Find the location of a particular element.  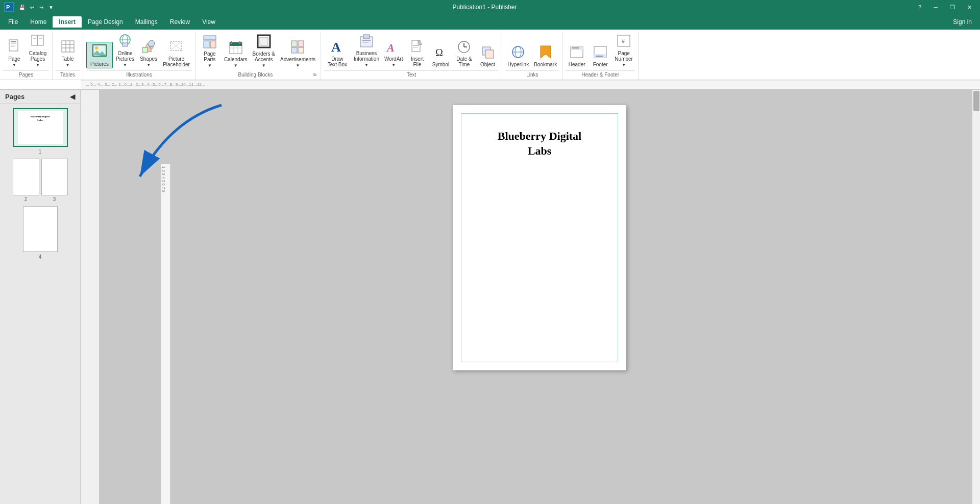

minimize-button: ─ is located at coordinates (936, 7).